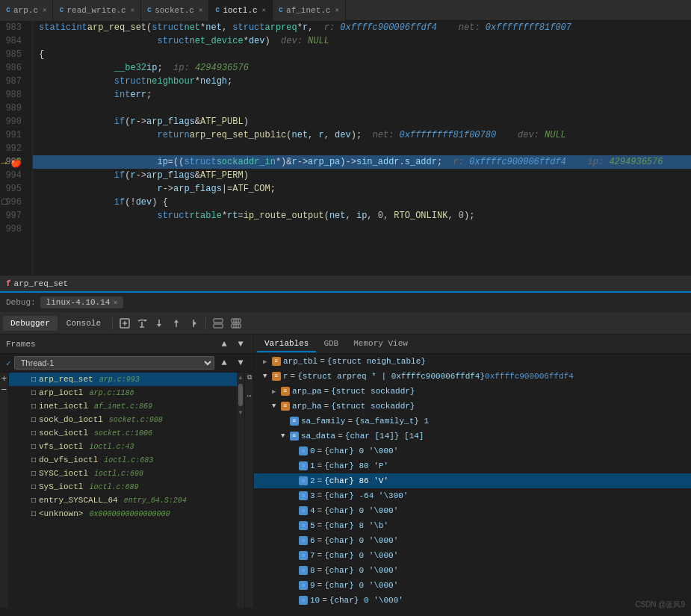  Describe the element at coordinates (224, 344) in the screenshot. I see `frames-up-btn: ▲` at that location.